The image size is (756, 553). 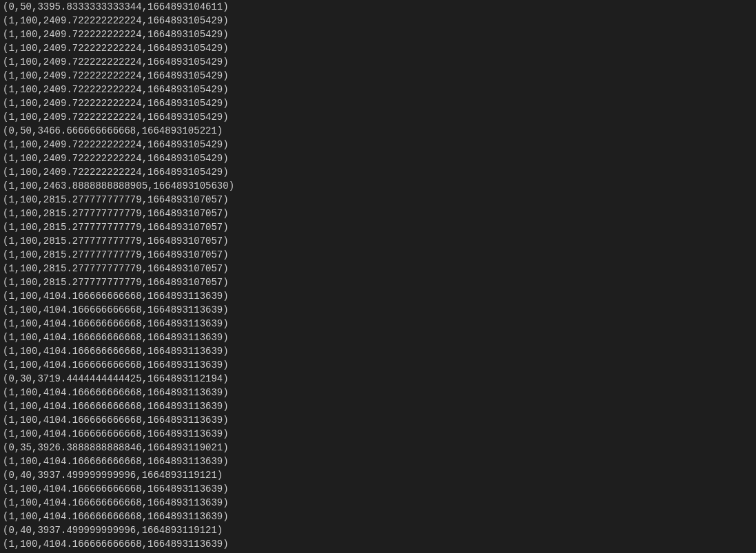 I want to click on output-line: (1,100,2463.8888888888905,1664893105630), so click(x=378, y=186).